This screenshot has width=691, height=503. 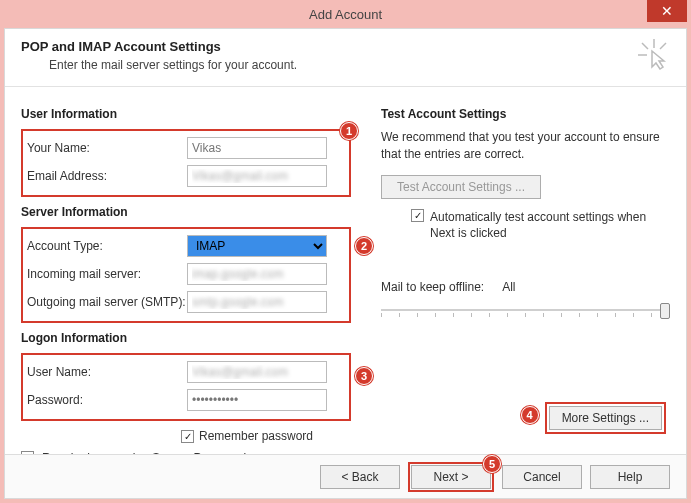 What do you see at coordinates (257, 246) in the screenshot?
I see `account-type-select: IMAP` at bounding box center [257, 246].